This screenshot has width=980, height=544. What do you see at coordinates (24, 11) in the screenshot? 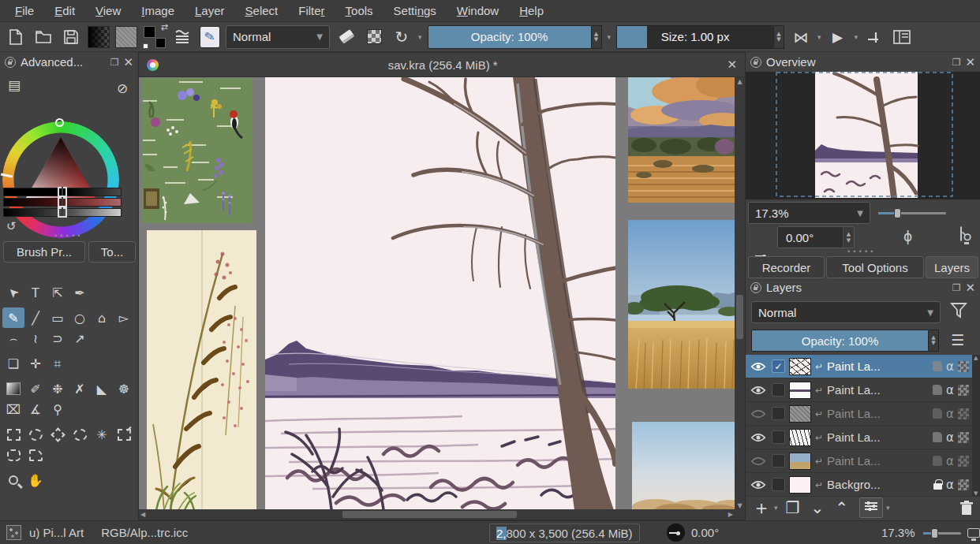
I see `menu-file: File` at bounding box center [24, 11].